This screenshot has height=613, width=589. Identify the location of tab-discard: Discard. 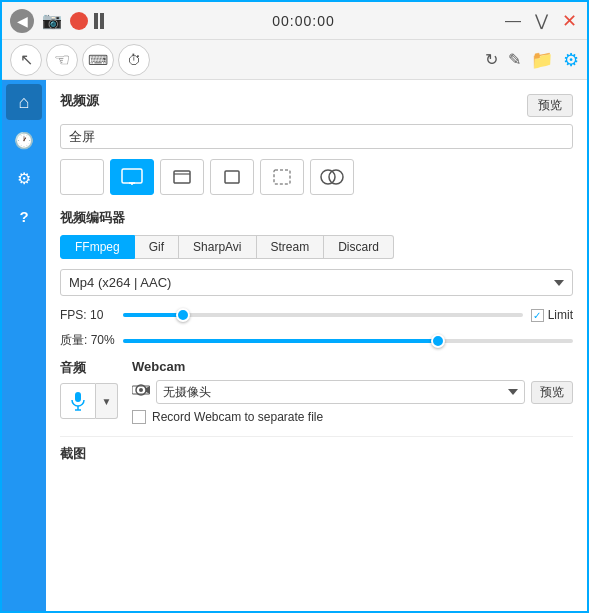
(359, 247).